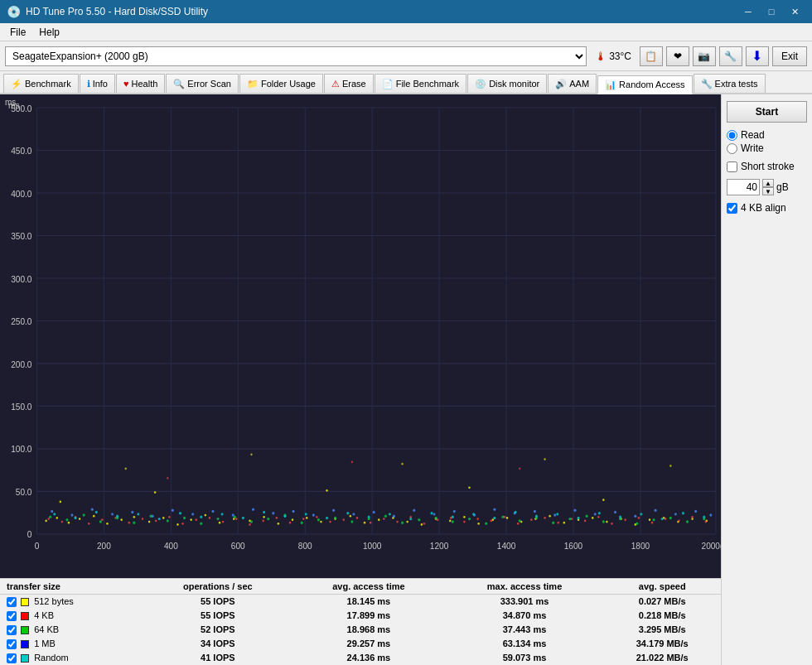 The height and width of the screenshot is (665, 812). I want to click on svg-text: 400.0, so click(22, 194).